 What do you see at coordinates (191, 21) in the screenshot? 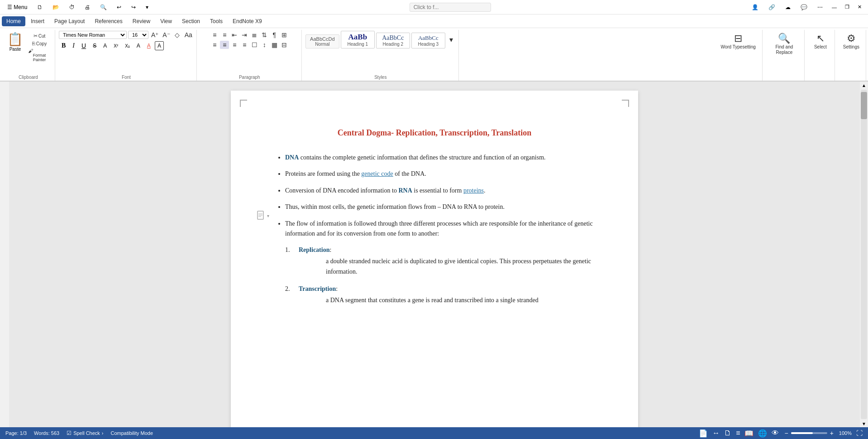
I see `tab-section: Section` at bounding box center [191, 21].